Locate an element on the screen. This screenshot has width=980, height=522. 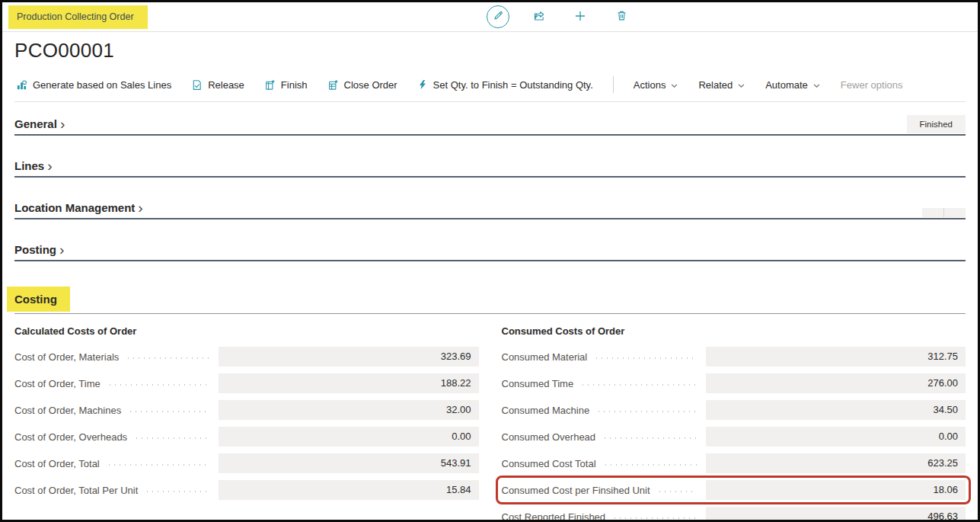
cost-field-value: 34.50 is located at coordinates (836, 410).